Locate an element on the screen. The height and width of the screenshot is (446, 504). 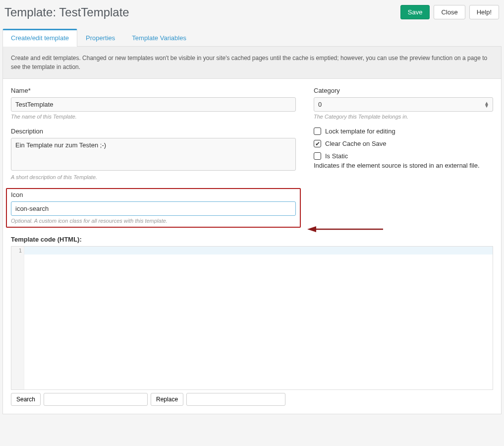
search-replace-bar: Search Replace is located at coordinates (252, 399).